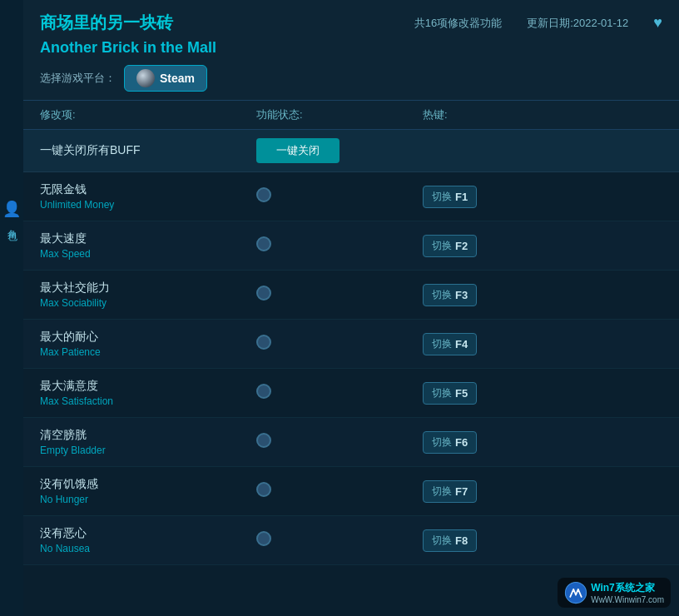 The width and height of the screenshot is (679, 616). What do you see at coordinates (538, 23) in the screenshot?
I see `header-meta: 共16项修改器功能 更新日期:2022-01-12 ♥` at bounding box center [538, 23].